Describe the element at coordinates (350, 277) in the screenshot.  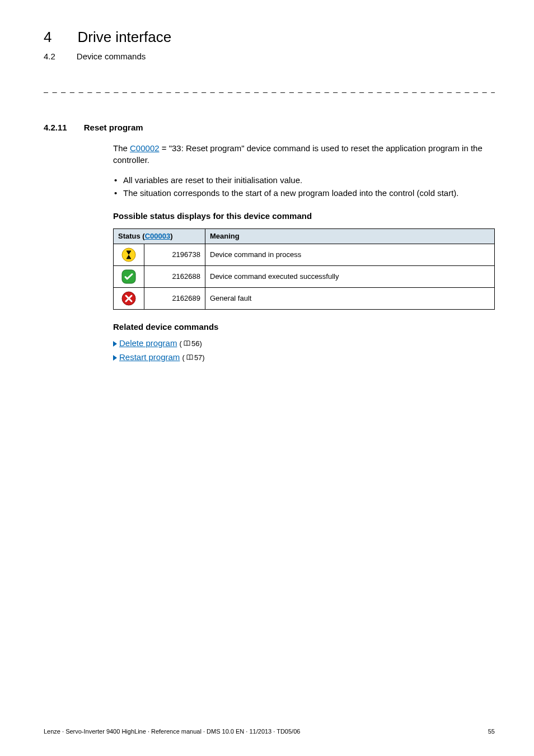
I see `status-meaning: Device command executed successfully` at that location.